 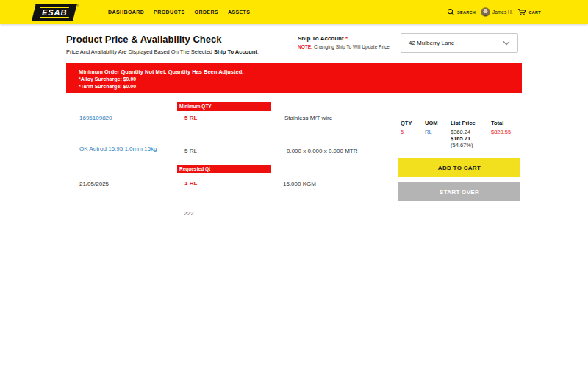 I want to click on search-label: SEARCH, so click(x=466, y=12).